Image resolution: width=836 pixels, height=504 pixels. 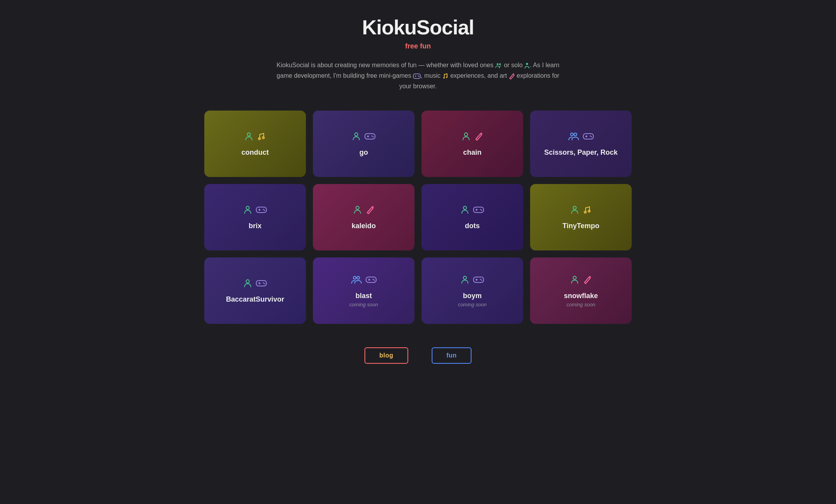 What do you see at coordinates (364, 296) in the screenshot?
I see `card-title-blast: blast` at bounding box center [364, 296].